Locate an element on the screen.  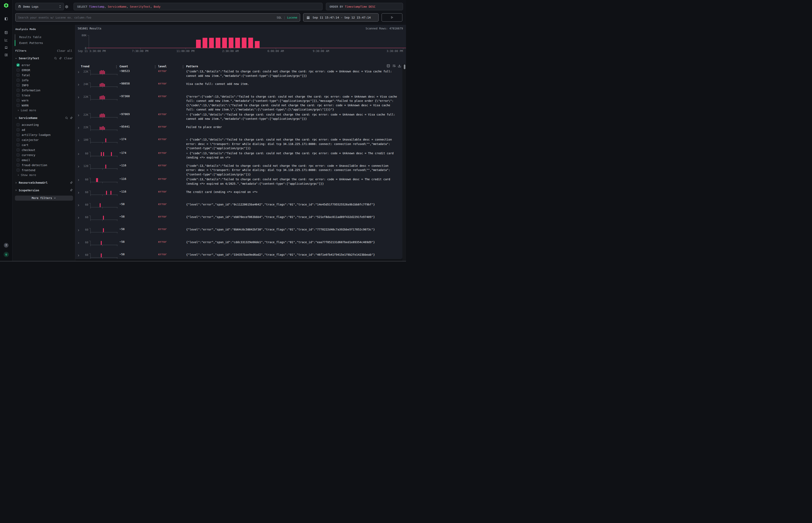
filter-option-ERROR: ERROR is located at coordinates (23, 70).